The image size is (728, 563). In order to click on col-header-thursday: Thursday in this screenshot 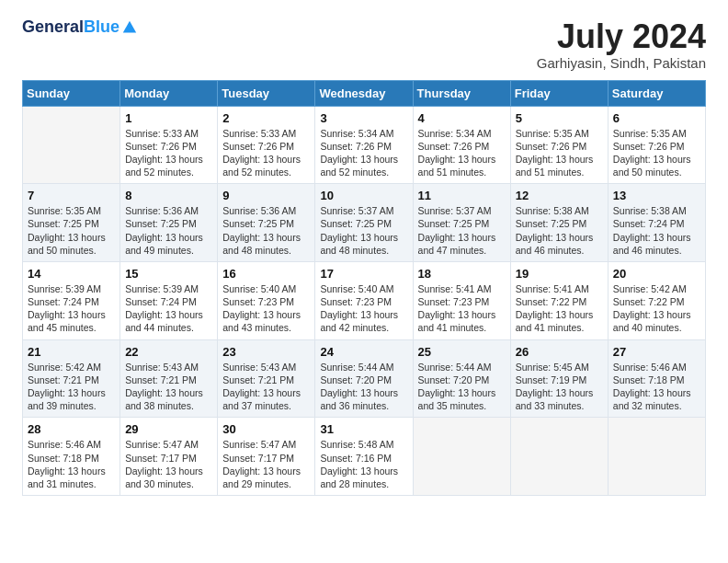, I will do `click(461, 93)`.